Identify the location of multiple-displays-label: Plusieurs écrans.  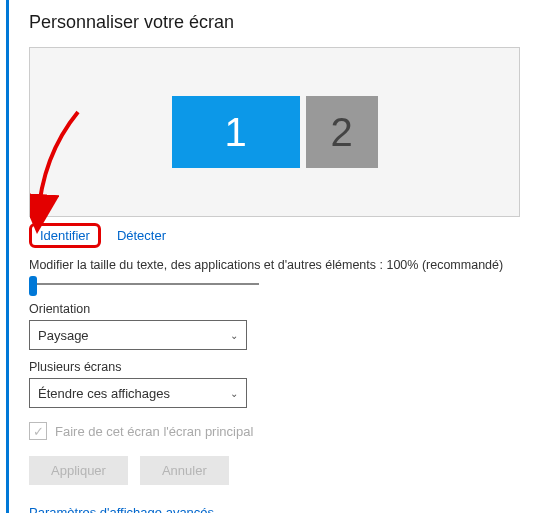
(274, 367).